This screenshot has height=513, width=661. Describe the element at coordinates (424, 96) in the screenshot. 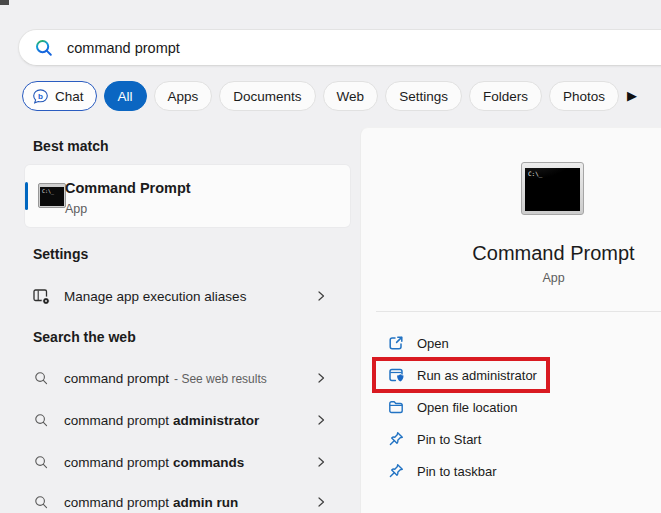

I see `tab-settings-label: Settings` at that location.